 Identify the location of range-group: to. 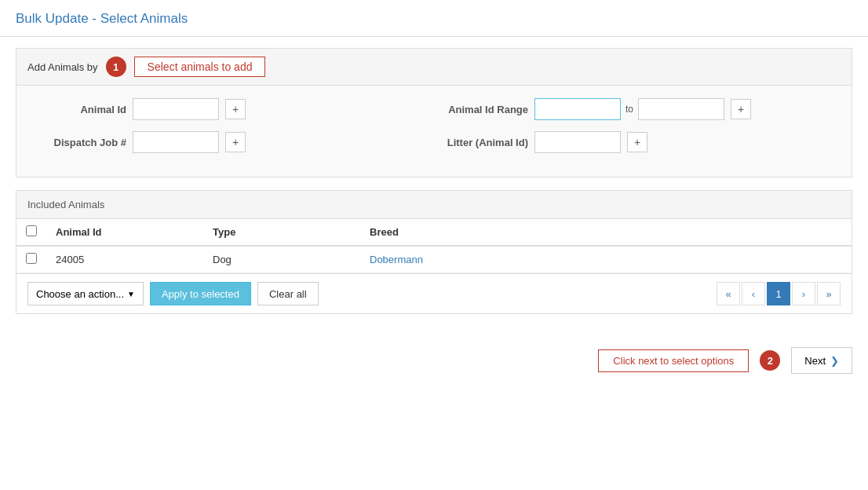
(629, 109).